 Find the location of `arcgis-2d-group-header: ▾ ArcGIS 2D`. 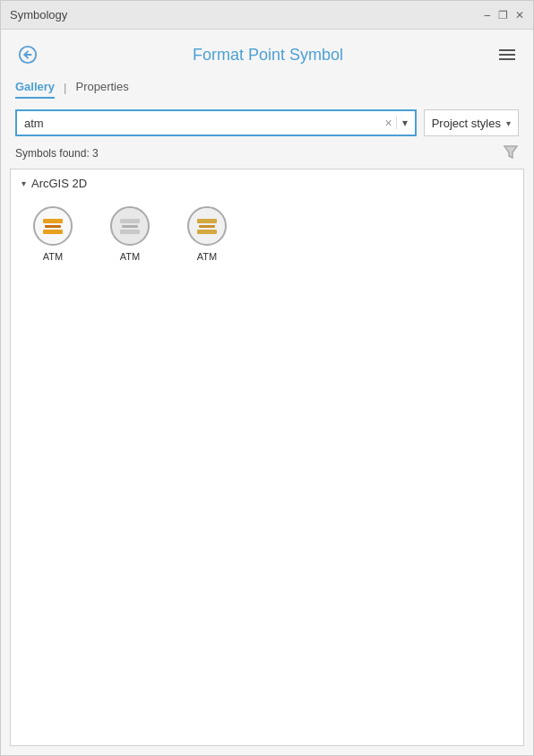

arcgis-2d-group-header: ▾ ArcGIS 2D is located at coordinates (267, 183).